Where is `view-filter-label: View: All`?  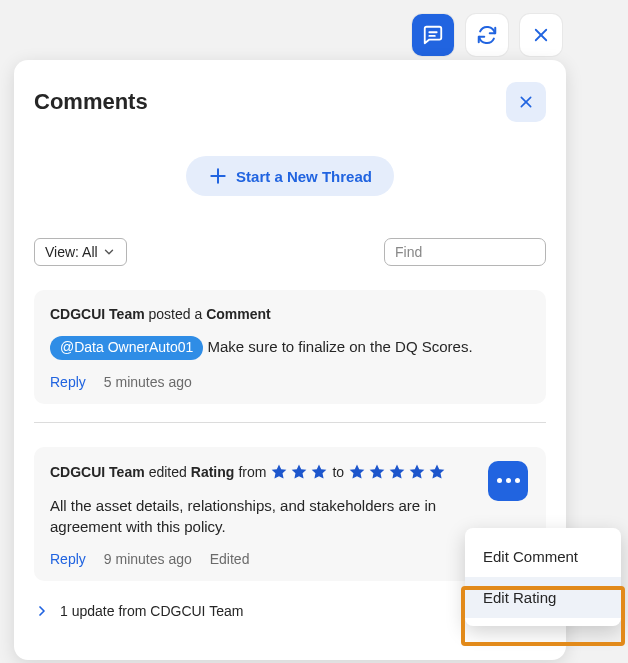 view-filter-label: View: All is located at coordinates (72, 252).